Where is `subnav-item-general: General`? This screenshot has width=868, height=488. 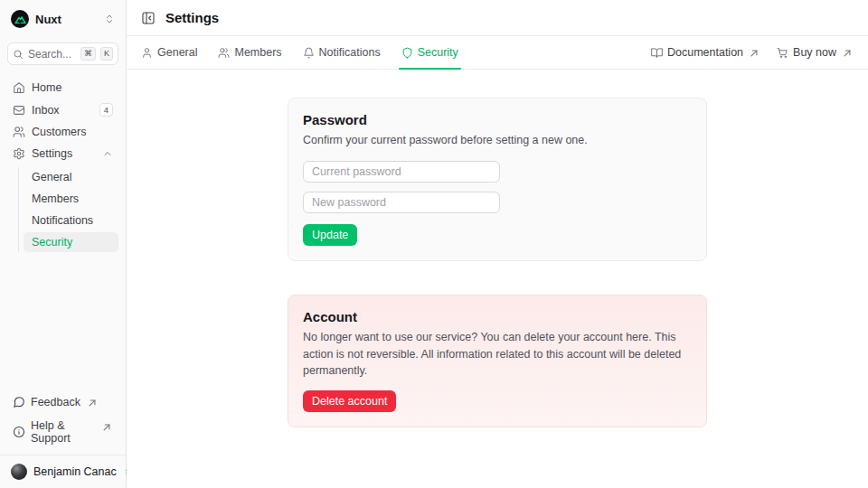 subnav-item-general: General is located at coordinates (71, 177).